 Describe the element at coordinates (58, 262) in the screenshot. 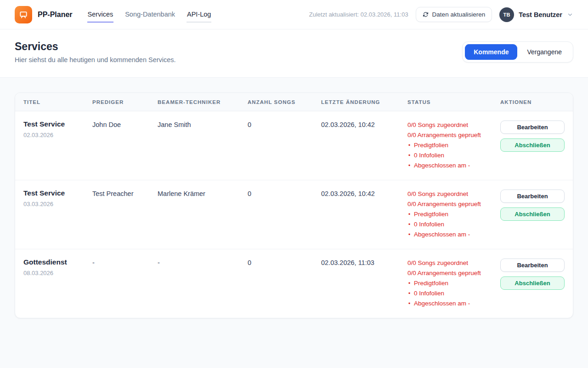

I see `service-title: Gottesdienst` at that location.